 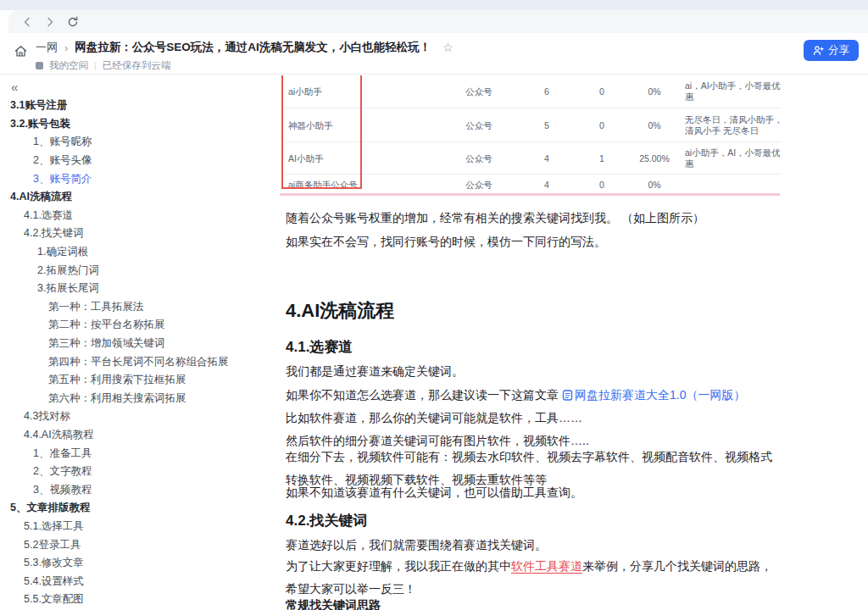 I want to click on doc-link-label: 网盘拉新赛道大全1.0（一网版）, so click(x=659, y=395).